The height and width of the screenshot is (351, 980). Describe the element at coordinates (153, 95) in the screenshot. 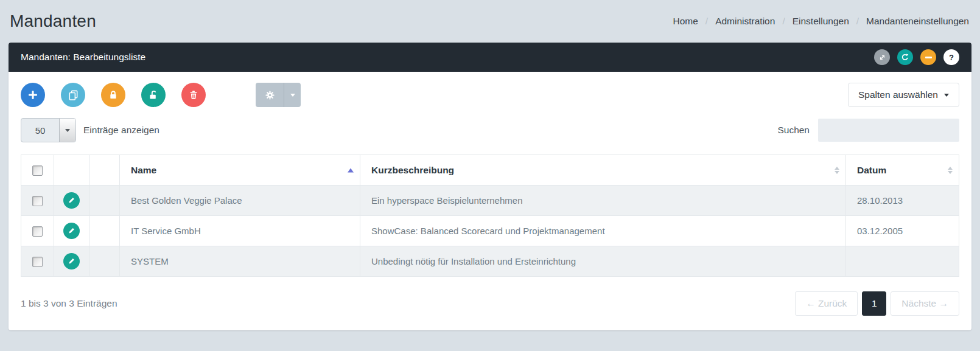

I see `unlock-button` at that location.